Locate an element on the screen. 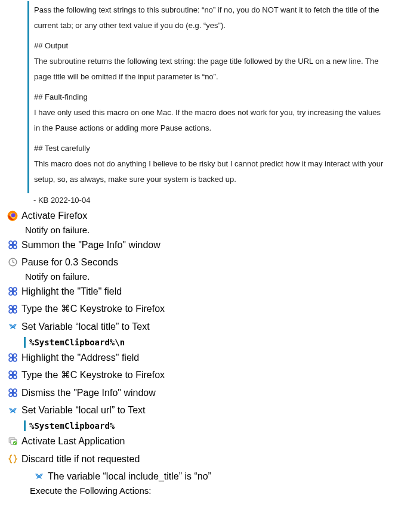  action-dismiss-page-info: Dismiss the "Page Info" window is located at coordinates (198, 393).